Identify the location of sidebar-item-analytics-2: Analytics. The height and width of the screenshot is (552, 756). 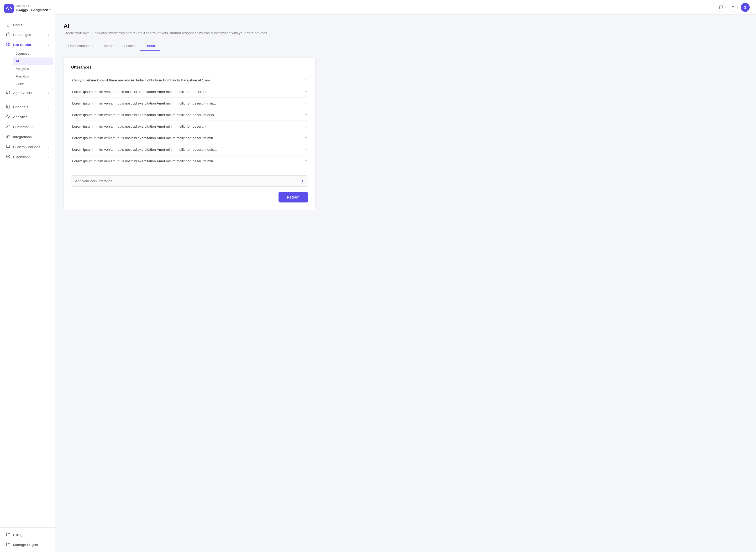
(33, 77).